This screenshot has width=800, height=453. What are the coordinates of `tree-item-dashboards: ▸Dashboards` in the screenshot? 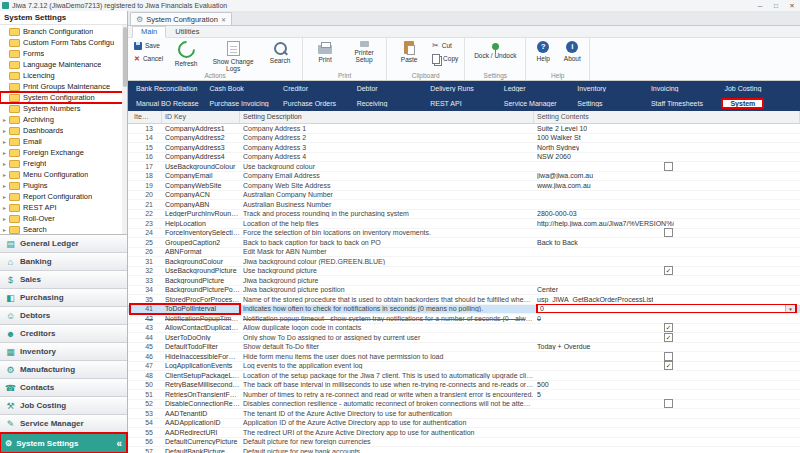 It's located at (64, 130).